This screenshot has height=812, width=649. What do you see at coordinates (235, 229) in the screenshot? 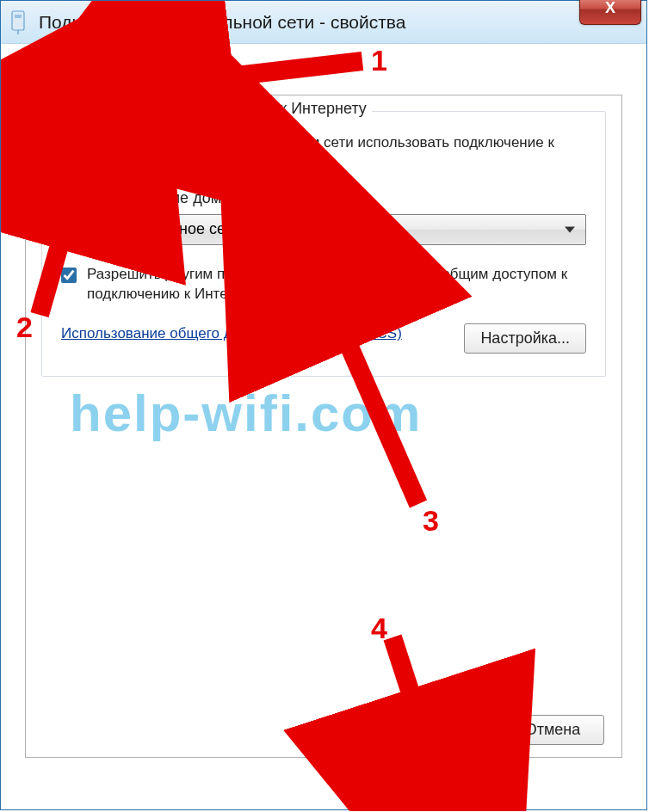
I see `dropdown-value: Беспроводное сетевое соединение 3` at bounding box center [235, 229].